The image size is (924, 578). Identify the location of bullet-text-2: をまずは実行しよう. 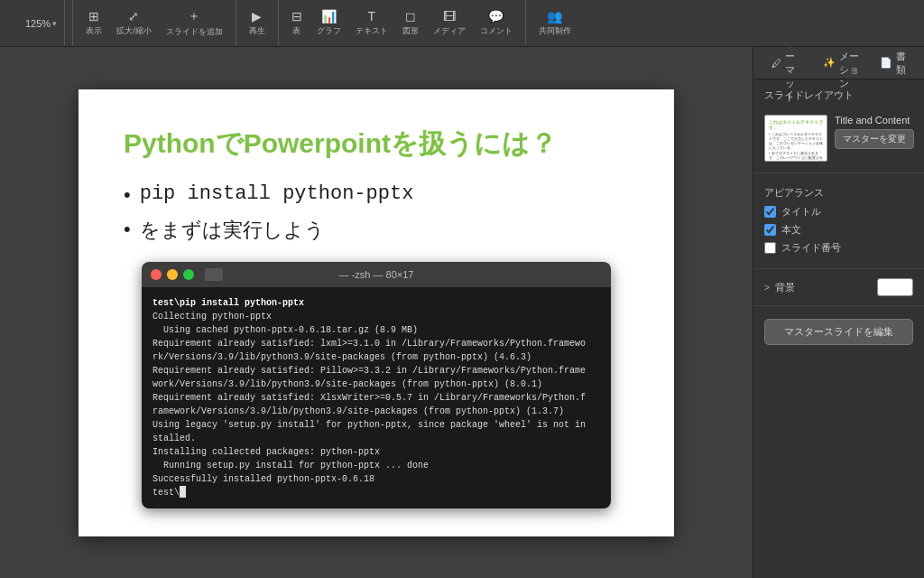
(233, 230).